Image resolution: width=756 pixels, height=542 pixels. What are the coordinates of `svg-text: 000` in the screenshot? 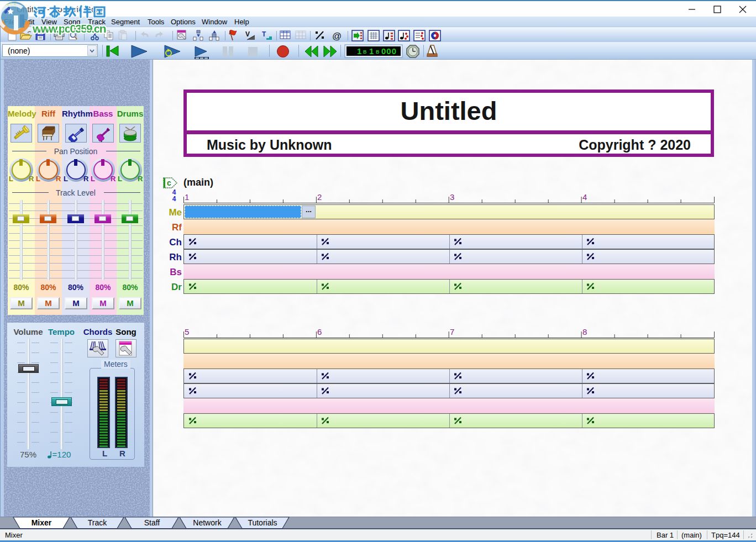 It's located at (389, 51).